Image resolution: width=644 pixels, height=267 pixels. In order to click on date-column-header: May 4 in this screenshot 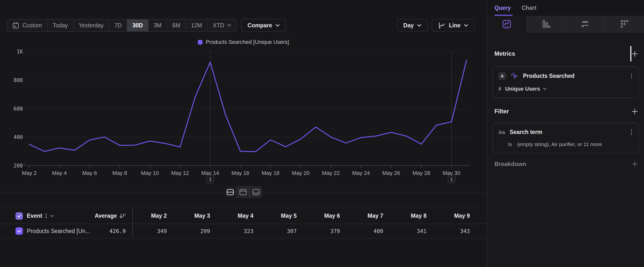, I will do `click(241, 216)`.